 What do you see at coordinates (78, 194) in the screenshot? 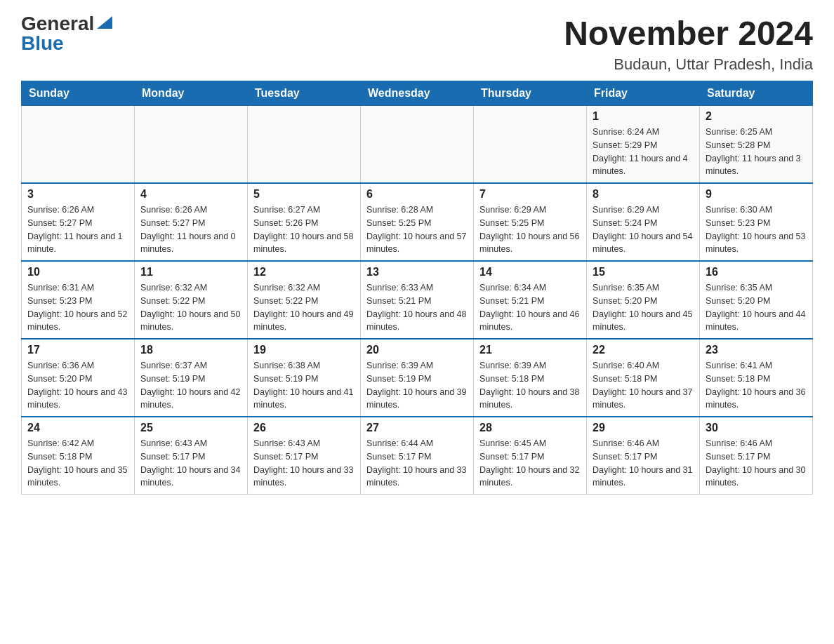
I see `day-number: 3` at bounding box center [78, 194].